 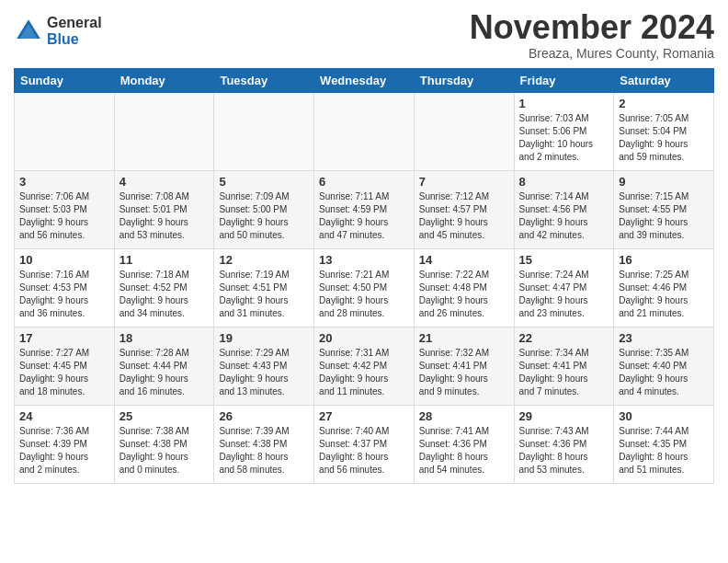 What do you see at coordinates (364, 451) in the screenshot?
I see `day-info: Sunrise: 7:40 AM Sunset: 4:37 PM Dayligh…` at bounding box center [364, 451].